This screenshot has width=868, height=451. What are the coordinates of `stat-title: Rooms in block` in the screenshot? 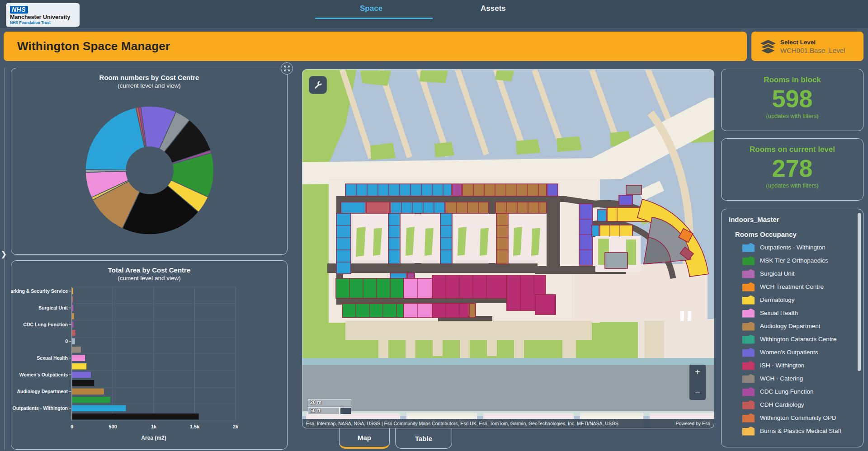 It's located at (792, 80).